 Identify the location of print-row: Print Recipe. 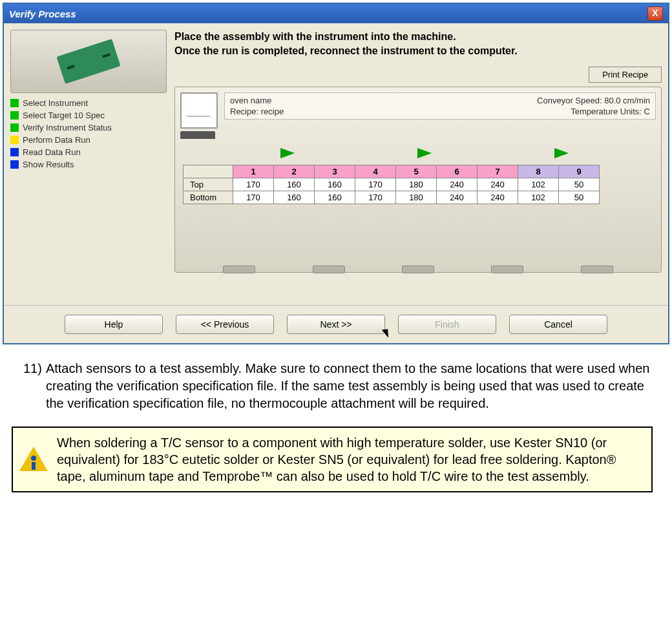
(418, 75).